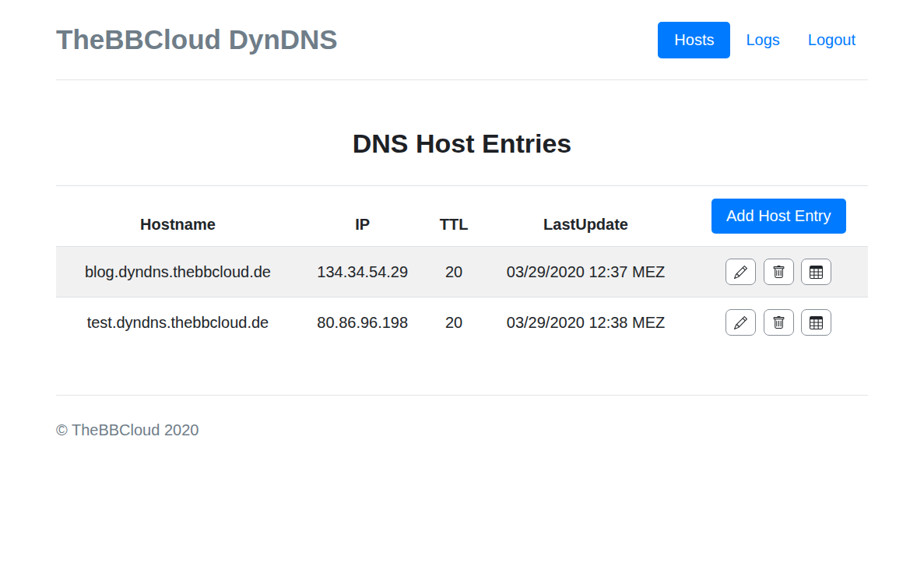  What do you see at coordinates (363, 322) in the screenshot?
I see `ip-cell: 80.86.96.198` at bounding box center [363, 322].